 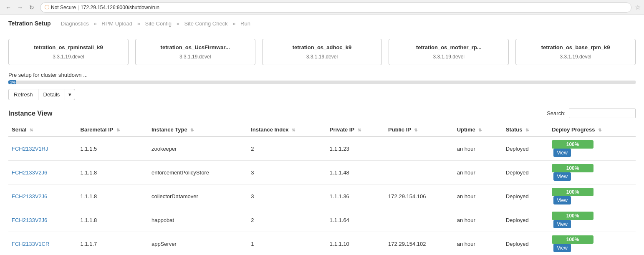 I want to click on cell-serial-3: FCH2133V2J6, so click(x=43, y=220).